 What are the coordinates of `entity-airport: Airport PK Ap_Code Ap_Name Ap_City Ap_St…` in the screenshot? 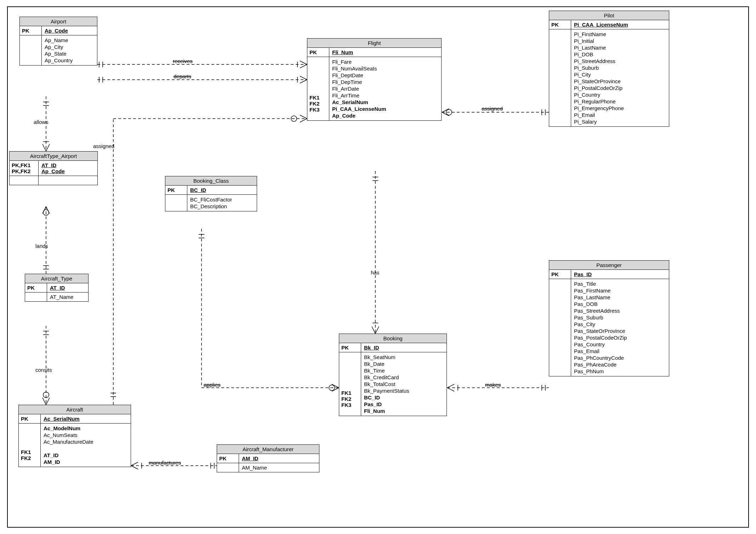 It's located at (58, 41).